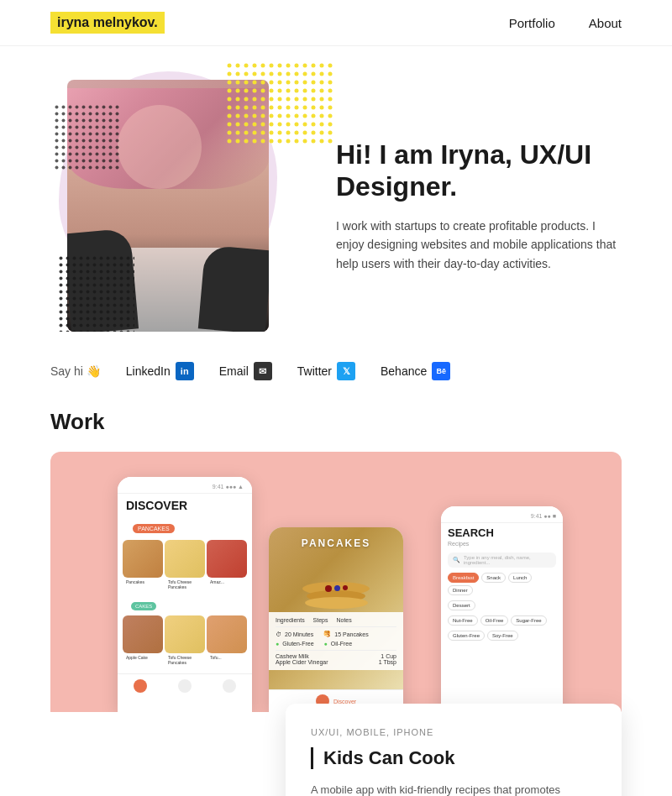 Image resolution: width=672 pixels, height=796 pixels. I want to click on filter-pill-dessert: Dessert, so click(462, 605).